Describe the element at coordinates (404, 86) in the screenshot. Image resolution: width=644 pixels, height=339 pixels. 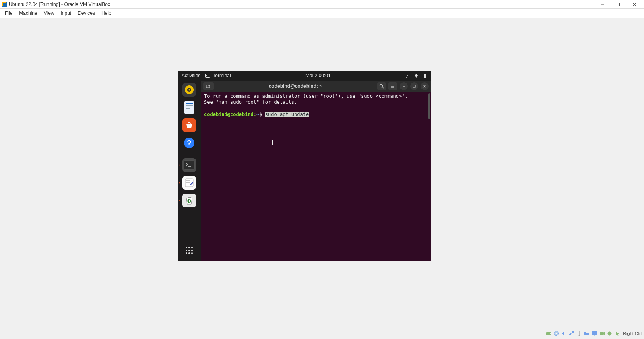
I see `terminal-minimize-button` at that location.